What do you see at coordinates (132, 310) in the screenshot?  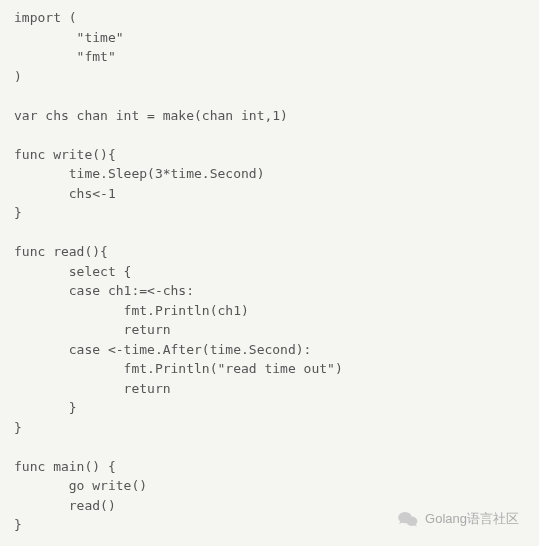 I see `code-line: fmt.Println(ch1)` at bounding box center [132, 310].